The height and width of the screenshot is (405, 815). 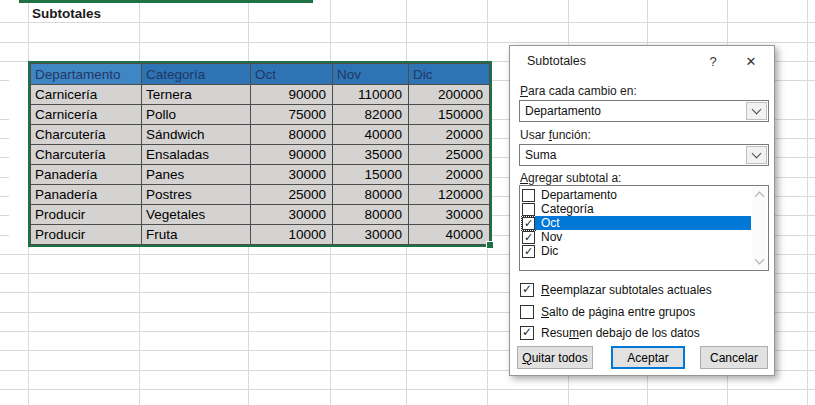 I want to click on option-label: Reemplazar subtotales actuales, so click(x=623, y=290).